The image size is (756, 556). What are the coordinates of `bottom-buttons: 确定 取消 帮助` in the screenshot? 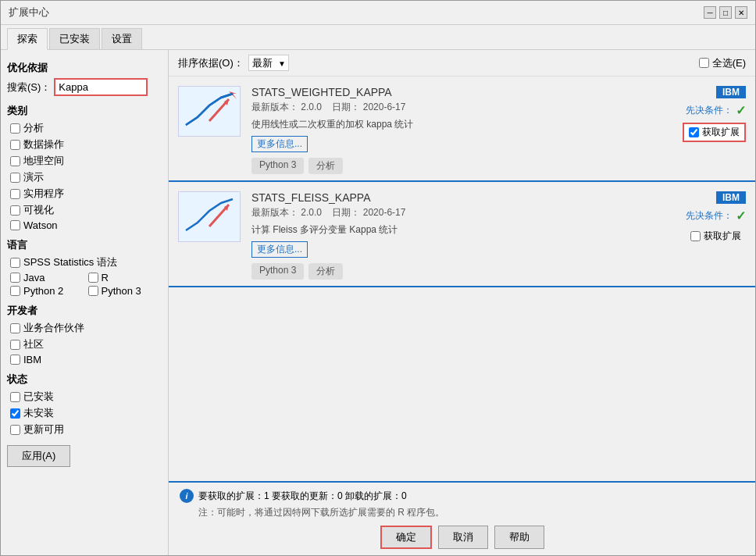 It's located at (462, 537).